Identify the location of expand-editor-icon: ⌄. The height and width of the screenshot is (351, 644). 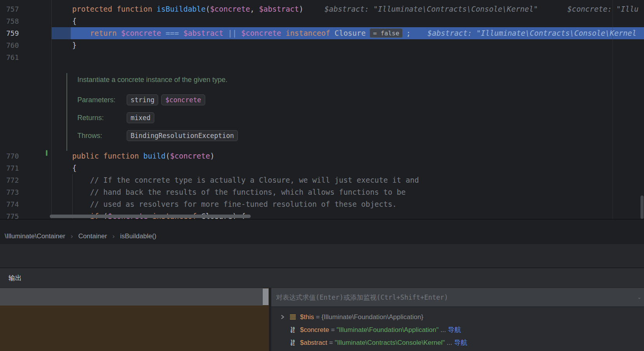
(639, 297).